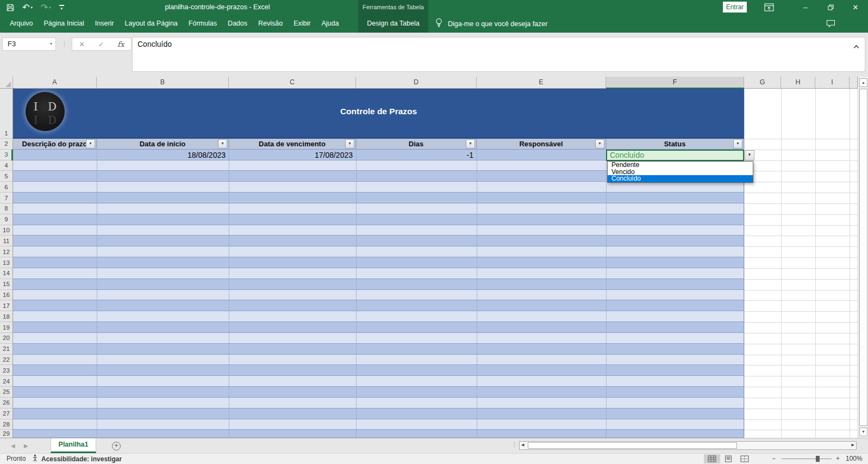 This screenshot has height=464, width=868. What do you see at coordinates (7, 360) in the screenshot?
I see `row-header-22: 22` at bounding box center [7, 360].